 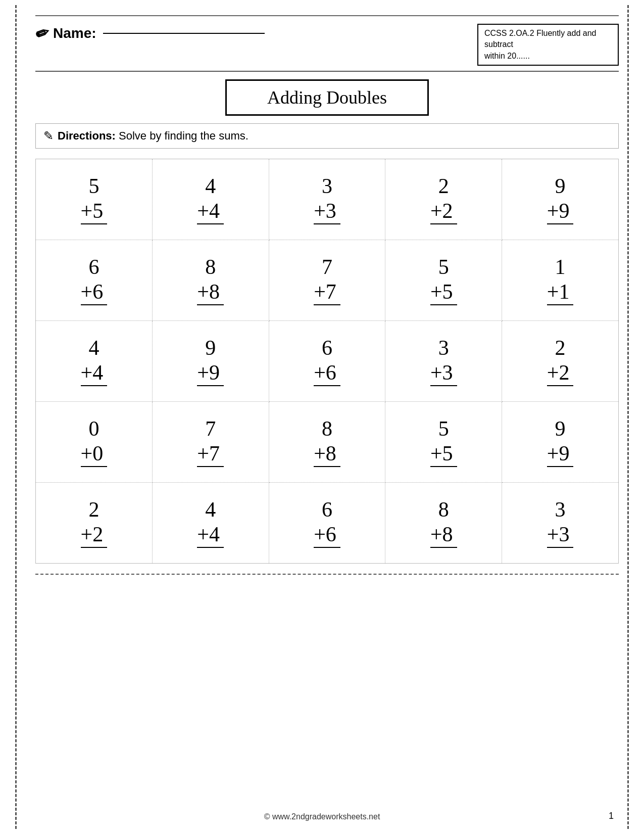 What do you see at coordinates (94, 361) in the screenshot?
I see `problem-cell-r2-c0: 4+4` at bounding box center [94, 361].